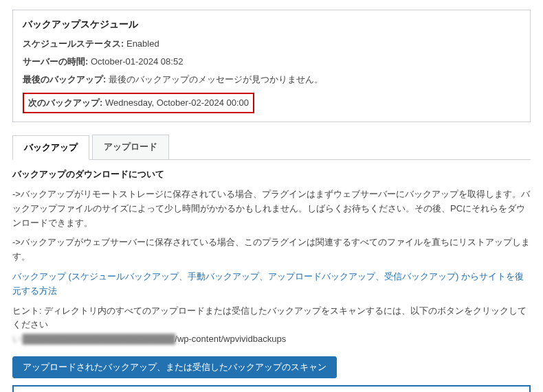 The image size is (543, 392). Describe the element at coordinates (268, 284) in the screenshot. I see `restore-guide-link: バックアップ (スケジュールバックアップ、手動バックアップ、アップロードバックア…` at that location.